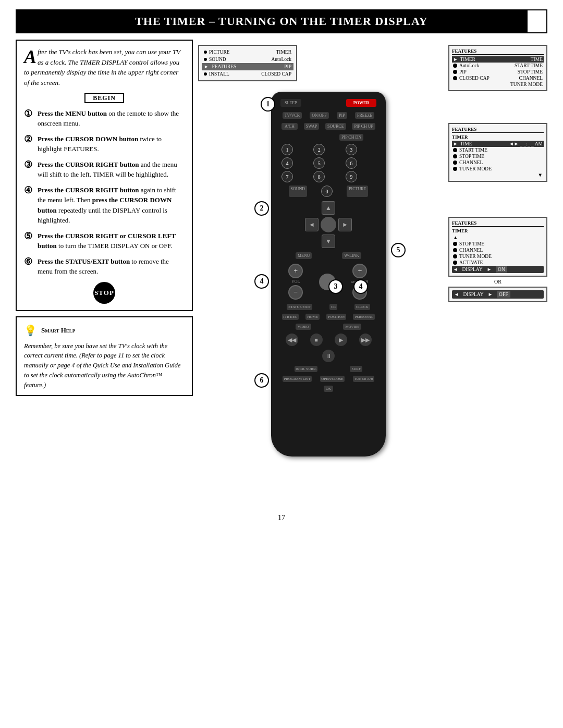 The height and width of the screenshot is (728, 563). Describe the element at coordinates (290, 126) in the screenshot. I see `ach-btn: A/CH` at that location.